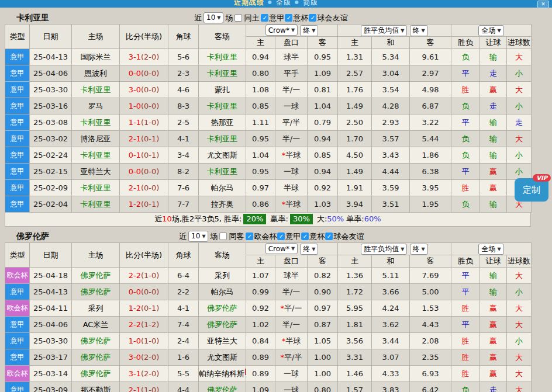 This screenshot has height=392, width=552. What do you see at coordinates (251, 18) in the screenshot?
I see `same-venue-label: 同主` at bounding box center [251, 18].